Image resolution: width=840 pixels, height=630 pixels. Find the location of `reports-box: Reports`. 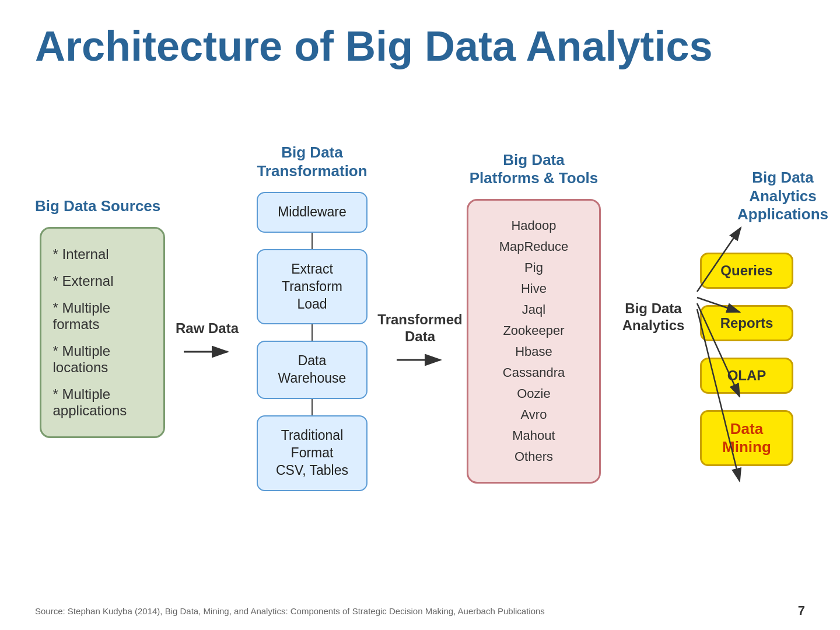

reports-box: Reports is located at coordinates (747, 323).